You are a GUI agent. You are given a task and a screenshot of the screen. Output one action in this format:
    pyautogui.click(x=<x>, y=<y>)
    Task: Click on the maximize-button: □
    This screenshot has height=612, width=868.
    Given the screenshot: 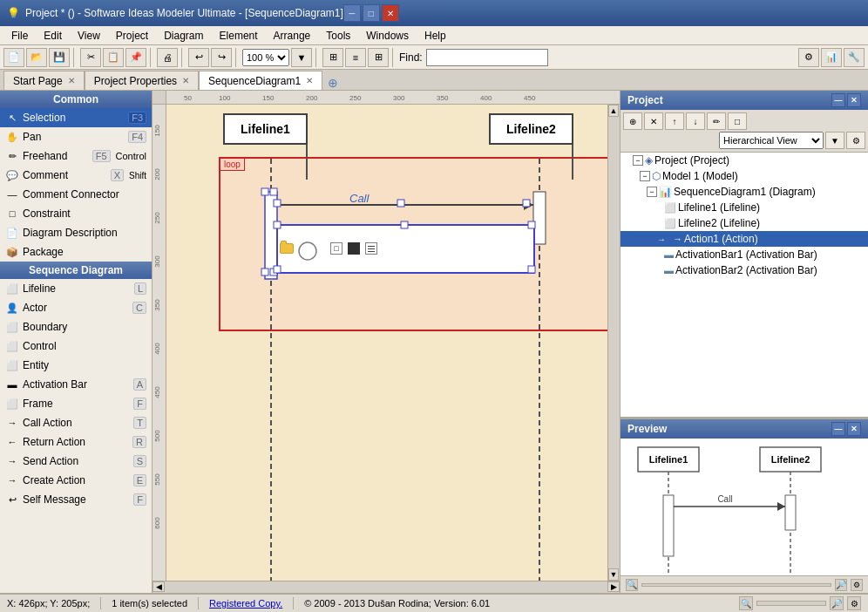 What is the action you would take?
    pyautogui.click(x=371, y=13)
    